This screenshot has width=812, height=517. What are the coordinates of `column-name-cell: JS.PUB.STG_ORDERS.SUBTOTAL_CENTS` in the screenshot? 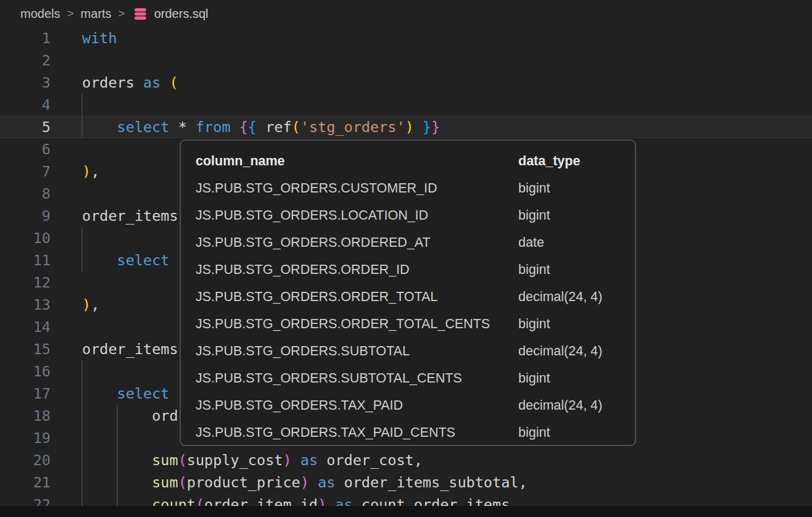 It's located at (357, 379).